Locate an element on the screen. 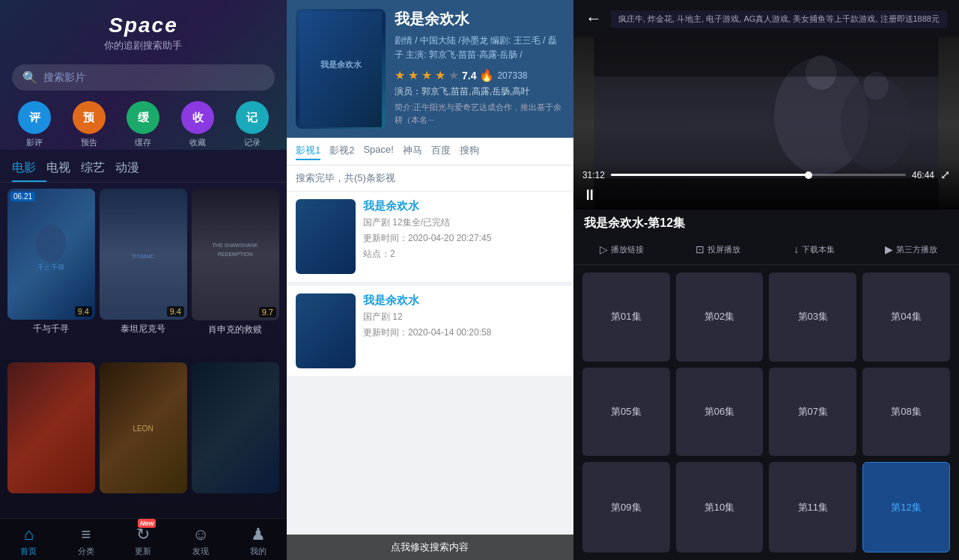 The width and height of the screenshot is (959, 560). movie-score: 9.7 is located at coordinates (268, 312).